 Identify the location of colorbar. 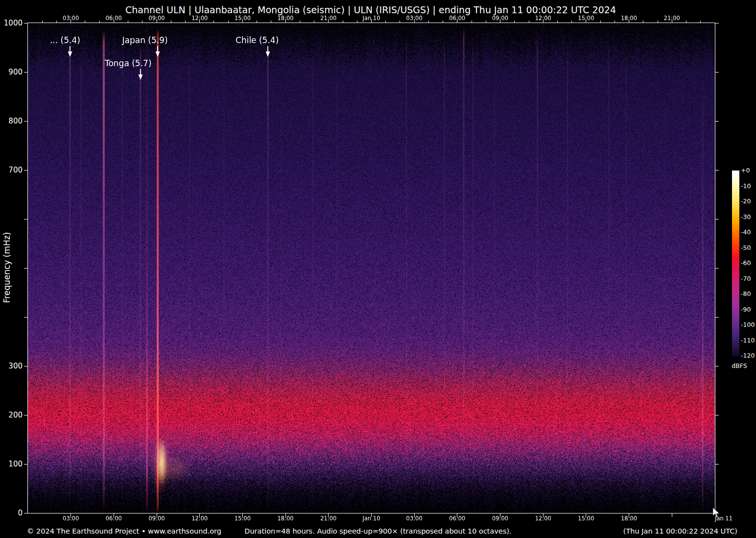
(735, 264).